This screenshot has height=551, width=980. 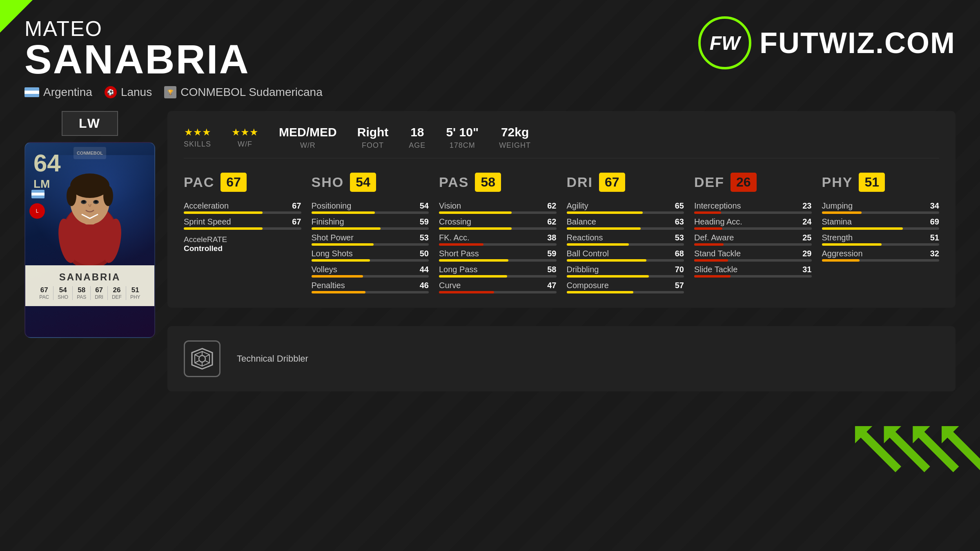 What do you see at coordinates (498, 224) in the screenshot?
I see `stat-item-pas-1: Crossing62` at bounding box center [498, 224].